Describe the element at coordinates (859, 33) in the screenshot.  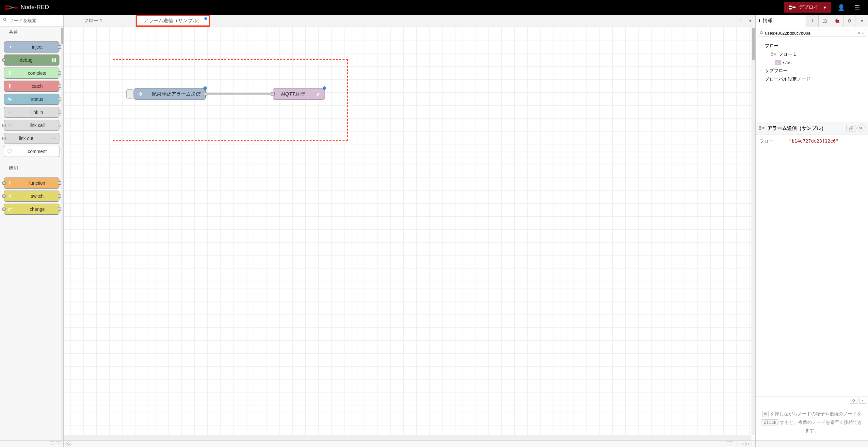
I see `clear-search-button: ×` at that location.